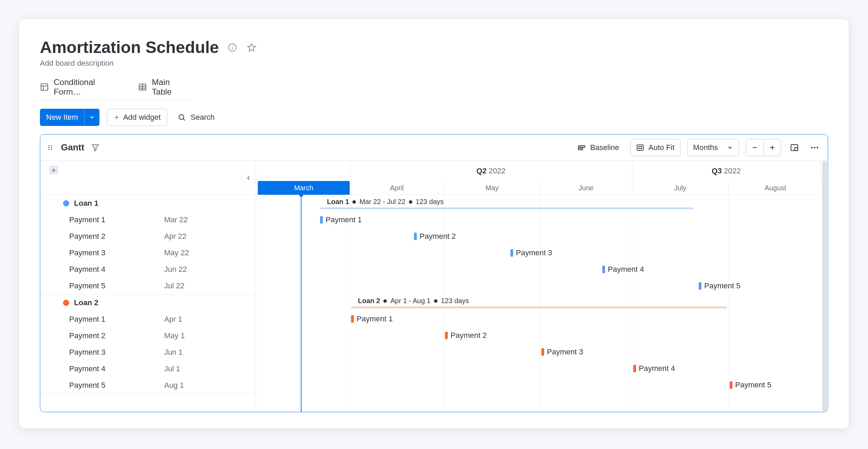 The height and width of the screenshot is (449, 868). Describe the element at coordinates (148, 253) in the screenshot. I see `item-row: Payment 3May 22` at that location.